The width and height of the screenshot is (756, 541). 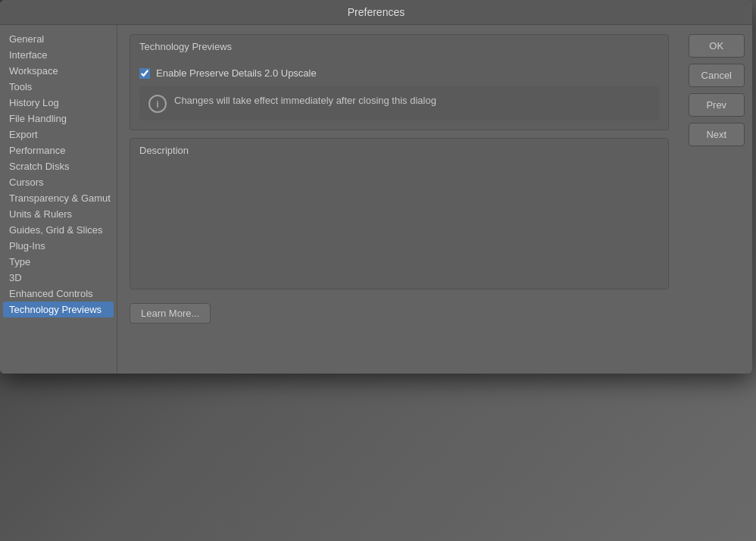 I want to click on sidebar-item-tools: Tools, so click(x=58, y=86).